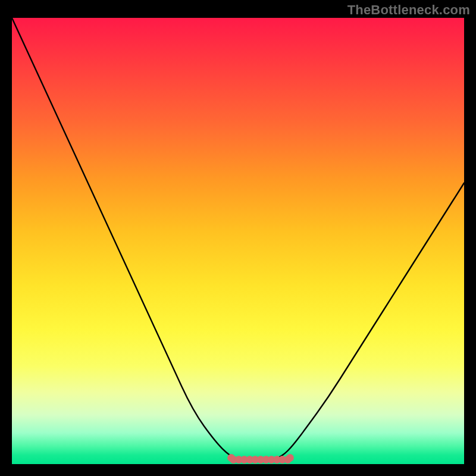  Describe the element at coordinates (409, 10) in the screenshot. I see `attribution-label: TheBottleneck.com` at that location.